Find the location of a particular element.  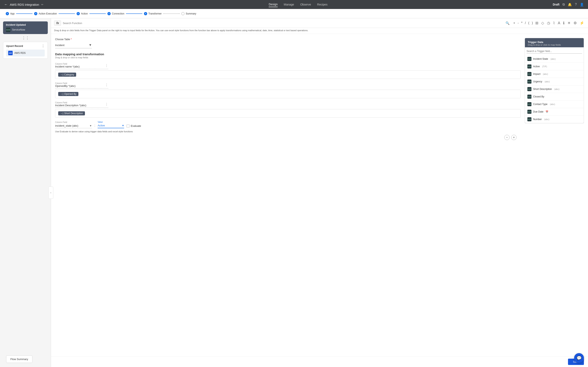

nav-left: ← AWS RDS integration ✏ is located at coordinates (24, 5).